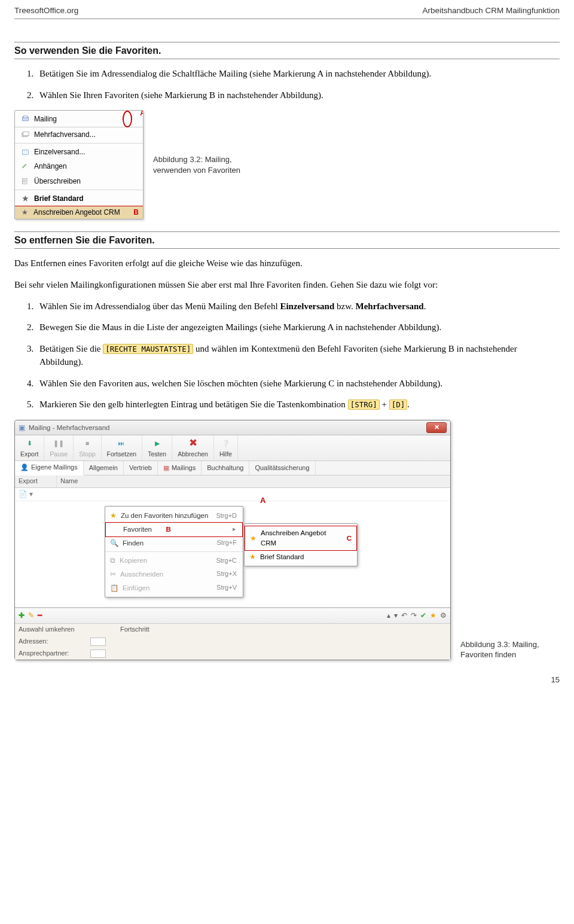 Image resolution: width=574 pixels, height=924 pixels. Describe the element at coordinates (298, 307) in the screenshot. I see `step-2-1: Wählen Sie im Adressendialog über das Me…` at that location.